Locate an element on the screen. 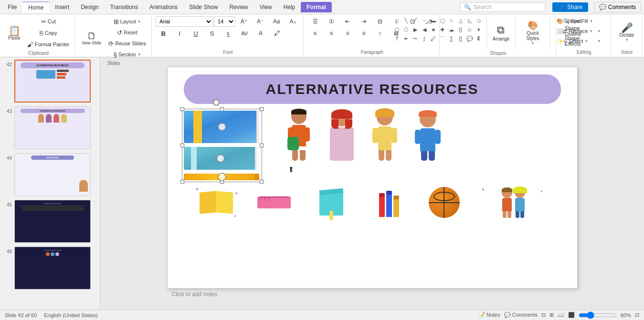 This screenshot has width=644, height=320. underline-button: U is located at coordinates (196, 33).